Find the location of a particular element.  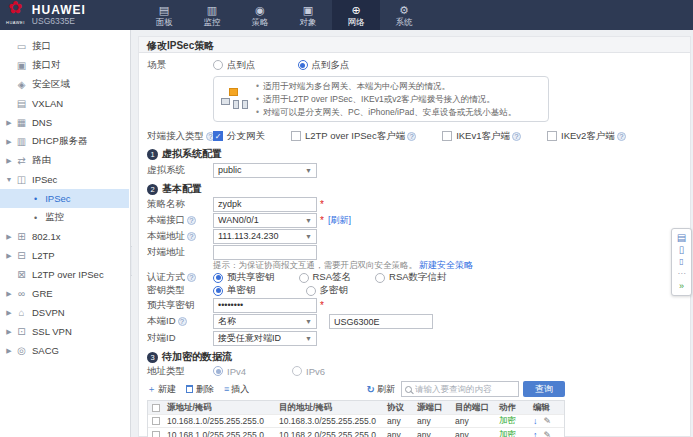

move-down-icon: ↓ is located at coordinates (536, 421).